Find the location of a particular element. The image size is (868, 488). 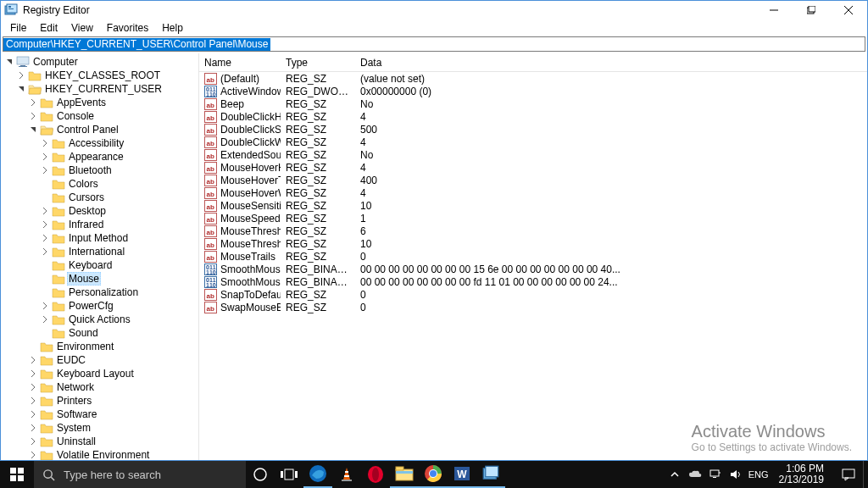

value-row: abMouseTrailsREG_SZ0 is located at coordinates (533, 256).